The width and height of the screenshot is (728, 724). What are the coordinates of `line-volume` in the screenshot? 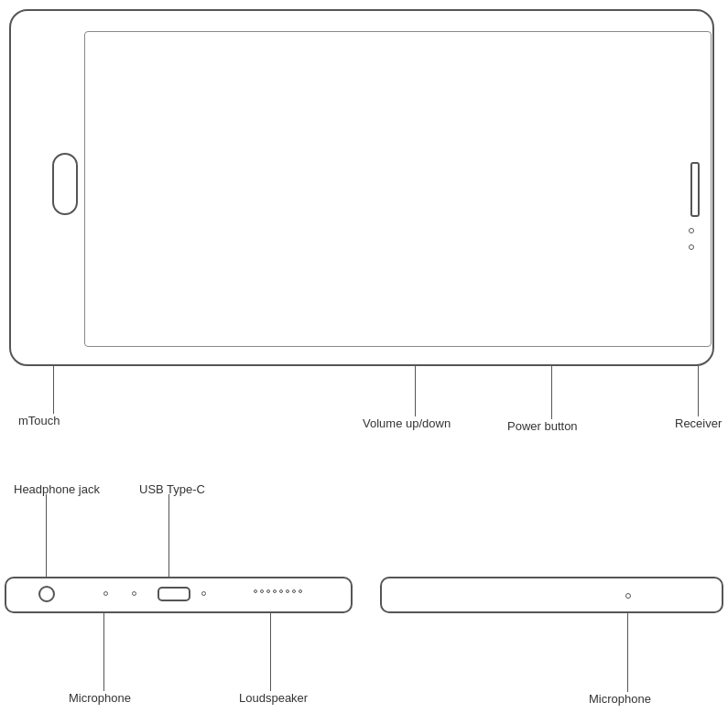 It's located at (416, 392).